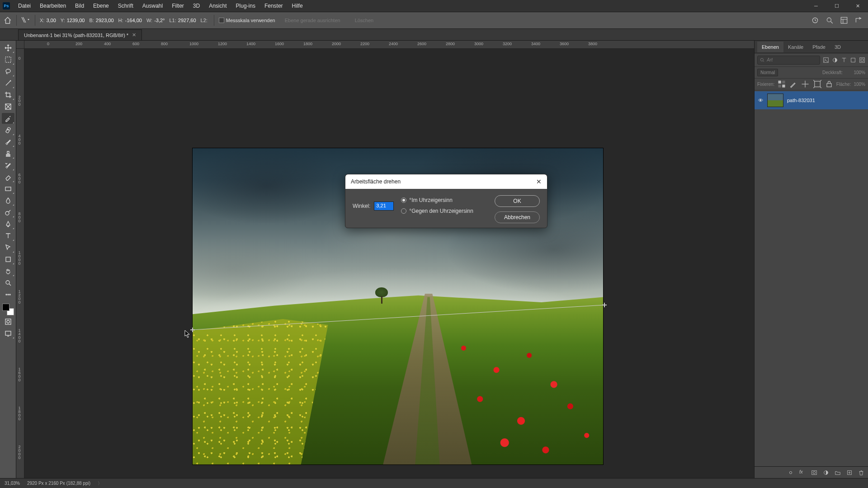 Image resolution: width=868 pixels, height=488 pixels. I want to click on ruler-corner, so click(20, 45).